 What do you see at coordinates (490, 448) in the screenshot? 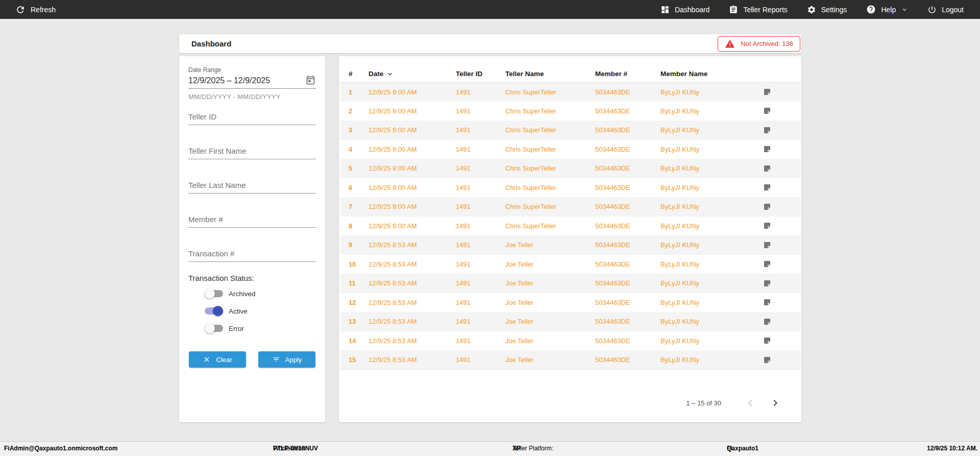
I see `status-bar: FiAdmin@Qaxpauto1.onmicrosoft.com Workst…` at bounding box center [490, 448].